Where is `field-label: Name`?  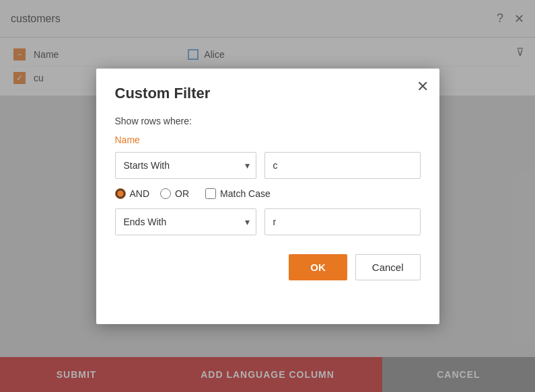
field-label: Name is located at coordinates (268, 140).